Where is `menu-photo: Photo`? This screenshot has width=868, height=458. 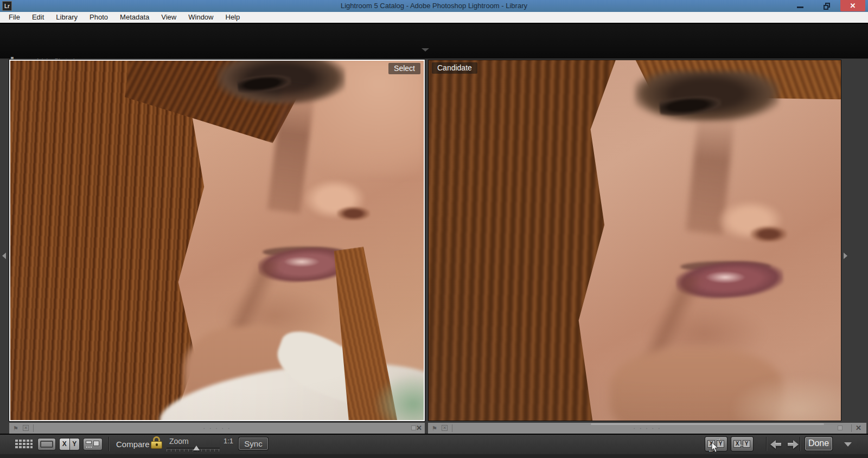 menu-photo: Photo is located at coordinates (99, 17).